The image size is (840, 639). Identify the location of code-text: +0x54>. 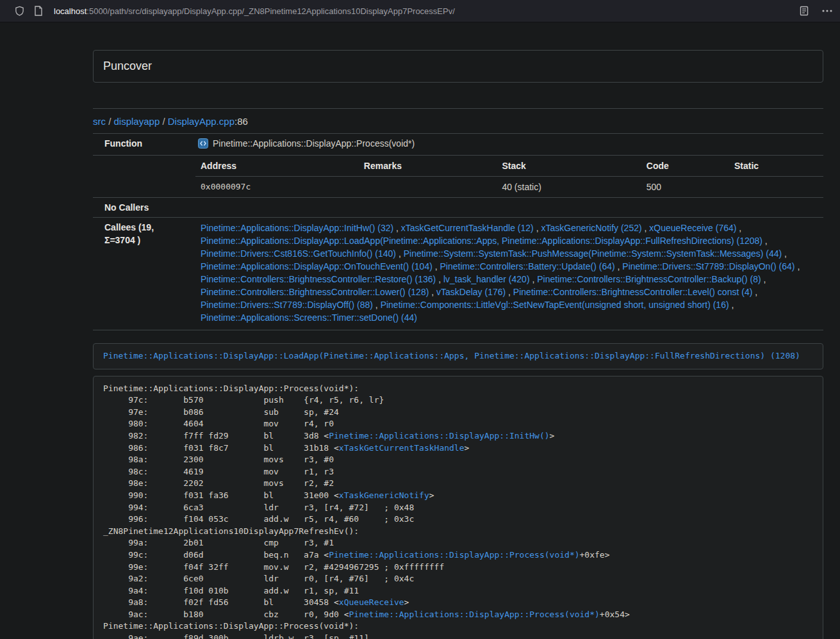
(615, 615).